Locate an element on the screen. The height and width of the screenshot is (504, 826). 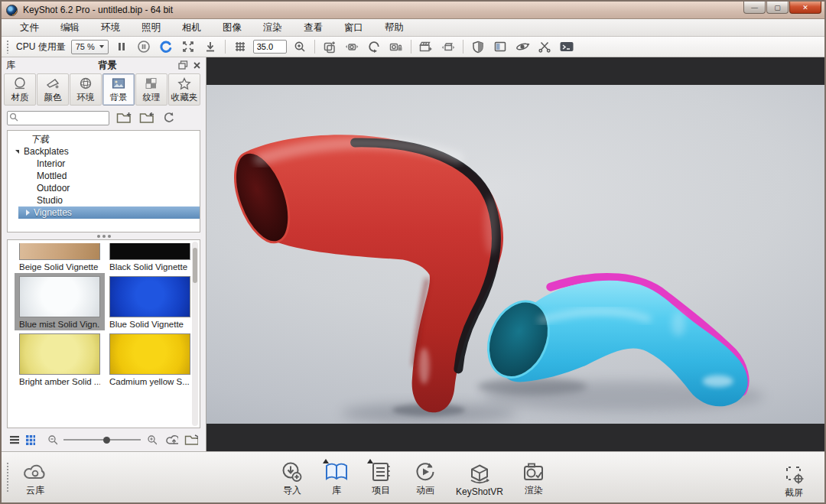
show-panes-button is located at coordinates (500, 47).